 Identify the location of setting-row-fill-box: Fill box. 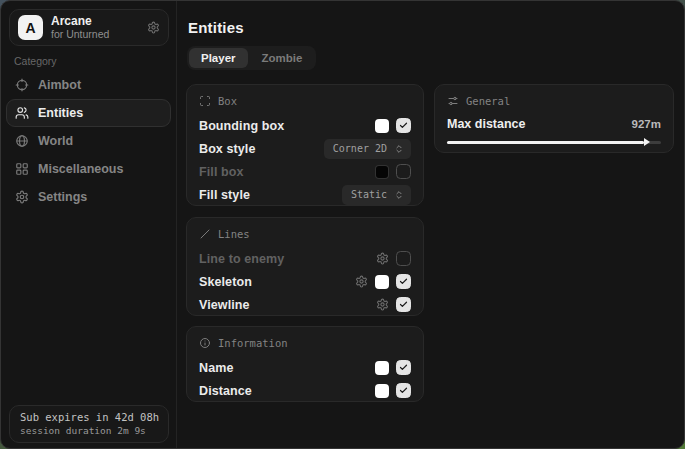
(305, 172).